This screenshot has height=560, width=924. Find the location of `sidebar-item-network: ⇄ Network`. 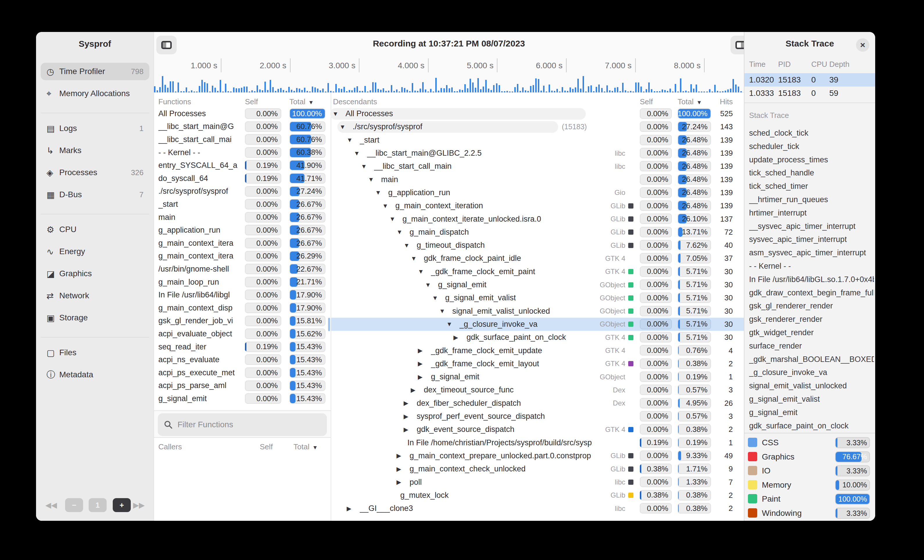

sidebar-item-network: ⇄ Network is located at coordinates (95, 296).